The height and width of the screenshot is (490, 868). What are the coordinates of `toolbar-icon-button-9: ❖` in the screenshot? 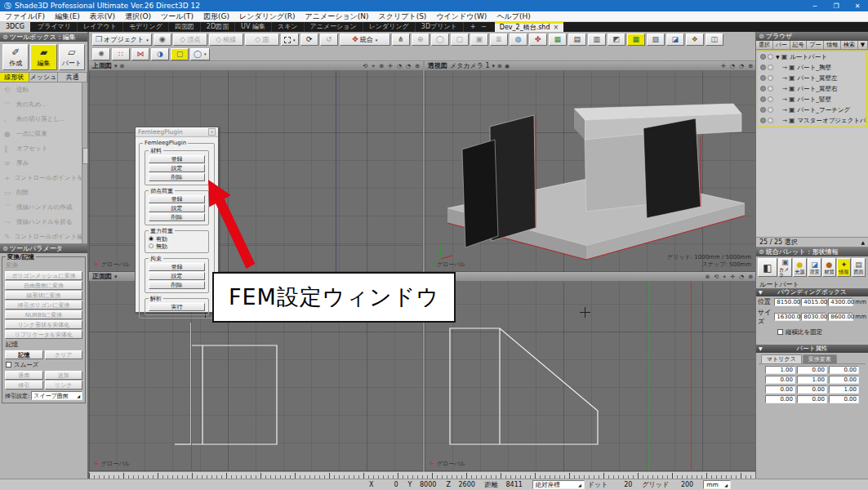 It's located at (695, 39).